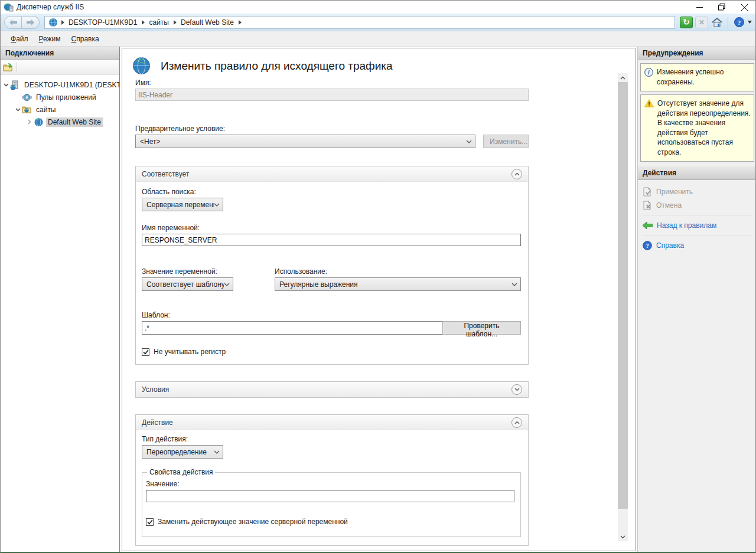 The width and height of the screenshot is (756, 553). Describe the element at coordinates (303, 142) in the screenshot. I see `precondition-value: <Нет>` at that location.